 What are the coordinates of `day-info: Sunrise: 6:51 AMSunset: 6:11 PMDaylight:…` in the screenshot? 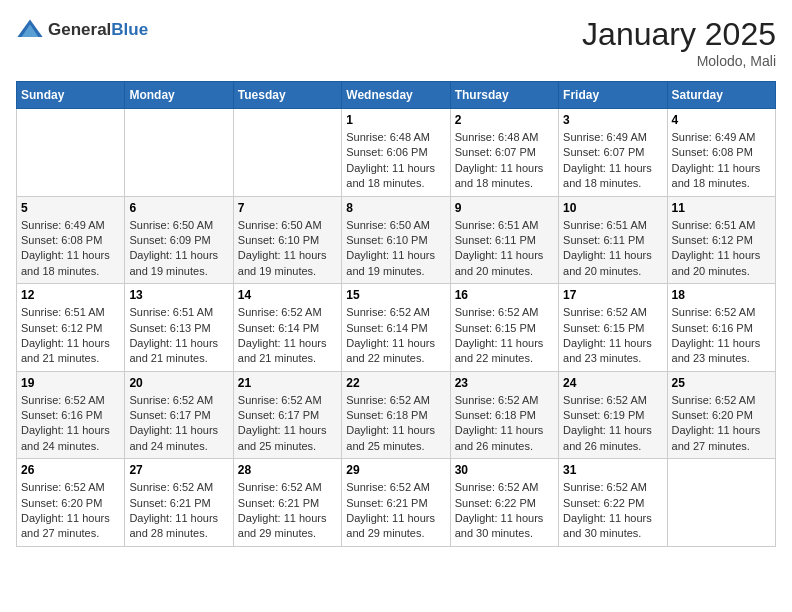 It's located at (612, 249).